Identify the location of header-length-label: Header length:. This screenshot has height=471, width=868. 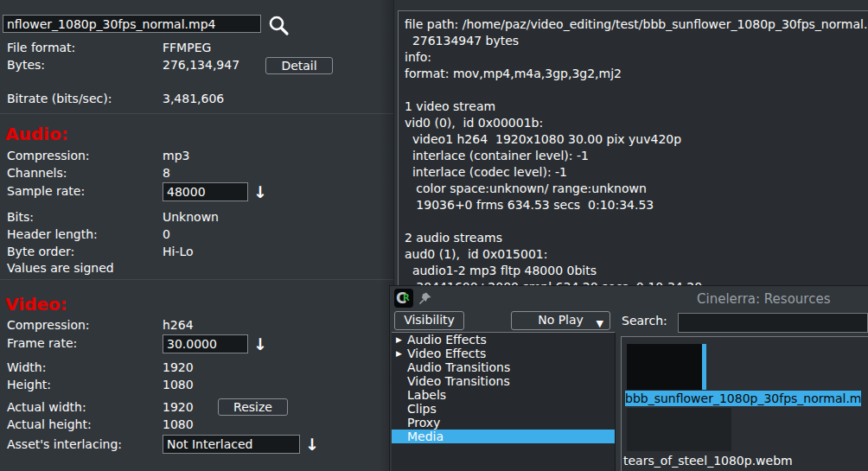
(52, 234).